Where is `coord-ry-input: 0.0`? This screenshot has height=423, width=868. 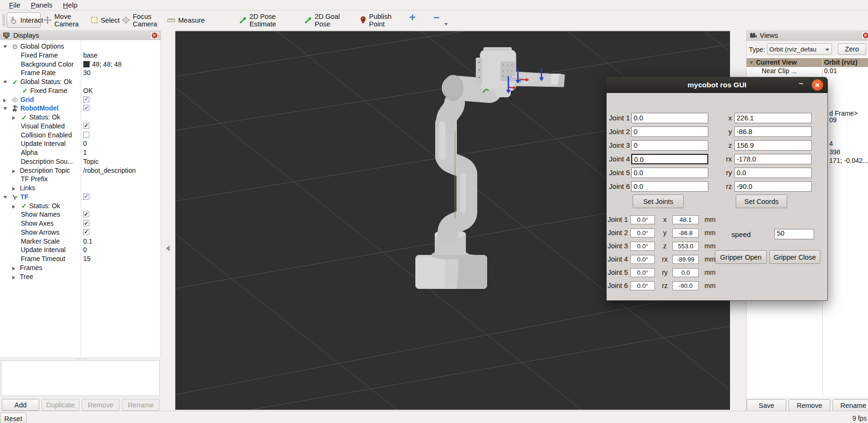
coord-ry-input: 0.0 is located at coordinates (773, 173).